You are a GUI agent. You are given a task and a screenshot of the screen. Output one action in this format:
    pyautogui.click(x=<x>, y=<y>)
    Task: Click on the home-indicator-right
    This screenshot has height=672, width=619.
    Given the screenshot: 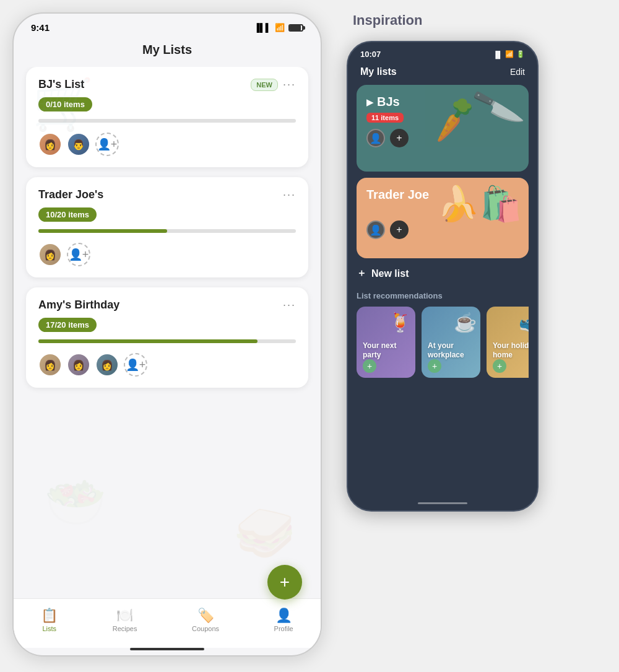 What is the action you would take?
    pyautogui.click(x=443, y=503)
    